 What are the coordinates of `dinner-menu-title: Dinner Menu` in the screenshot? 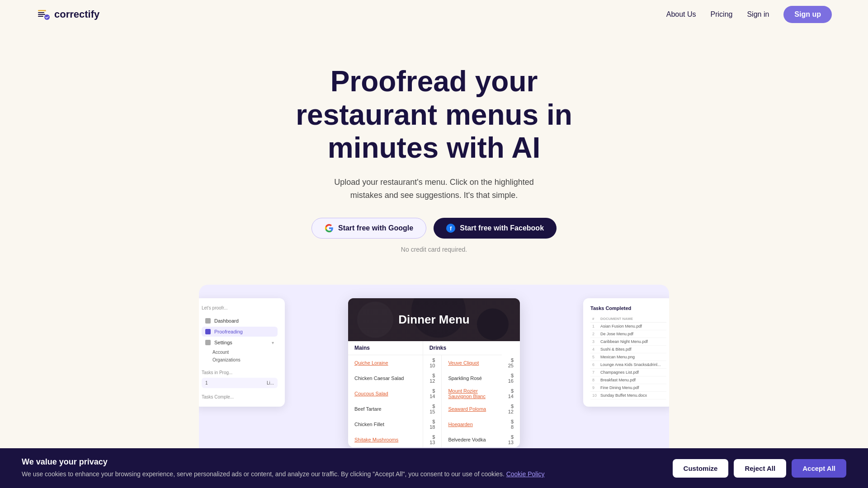 It's located at (434, 319).